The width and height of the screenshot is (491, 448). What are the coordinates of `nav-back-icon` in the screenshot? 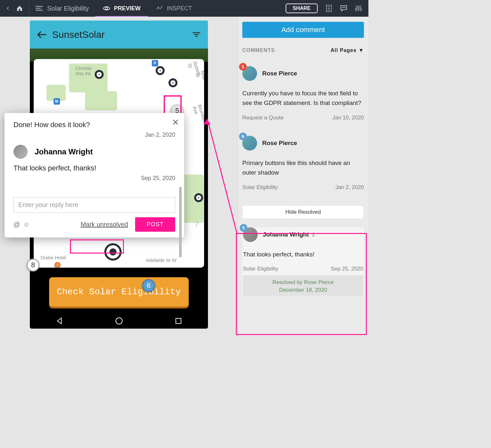 It's located at (59, 321).